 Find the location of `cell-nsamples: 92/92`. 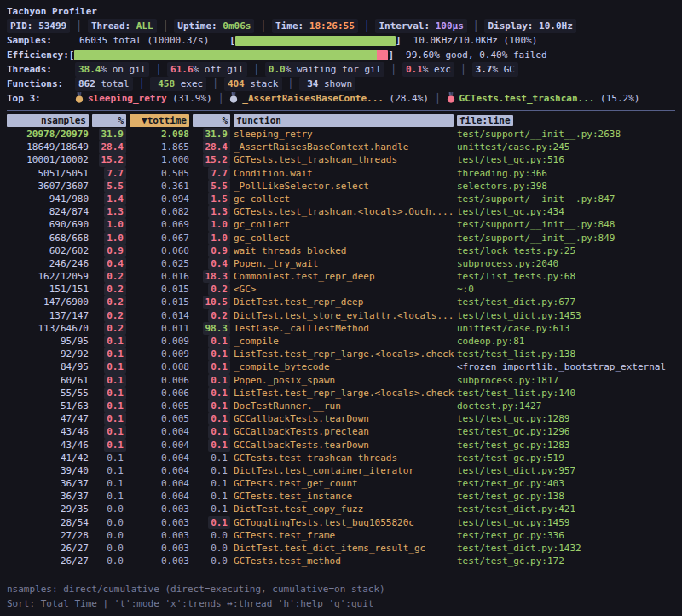

cell-nsamples: 92/92 is located at coordinates (48, 354).